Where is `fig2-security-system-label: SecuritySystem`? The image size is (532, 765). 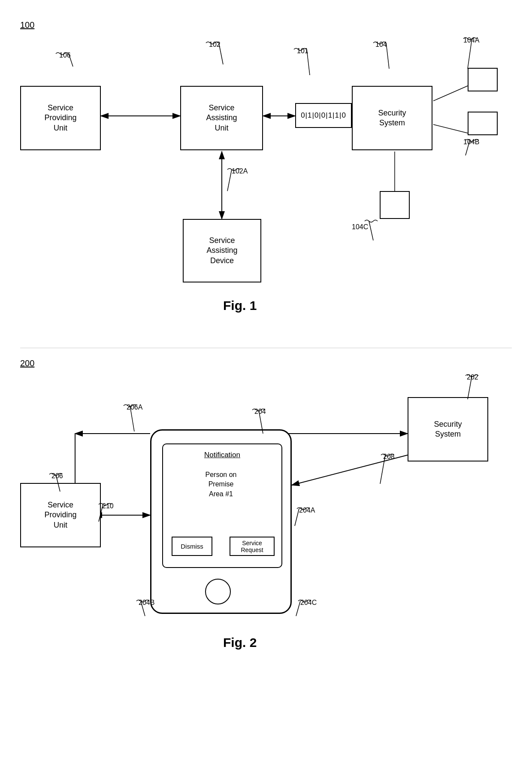
fig2-security-system-label: SecuritySystem is located at coordinates (448, 429).